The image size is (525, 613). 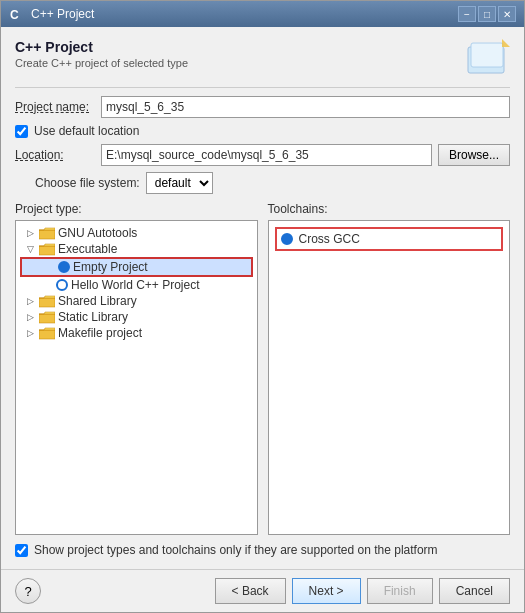 What do you see at coordinates (64, 267) in the screenshot?
I see `empty-project-icon` at bounding box center [64, 267].